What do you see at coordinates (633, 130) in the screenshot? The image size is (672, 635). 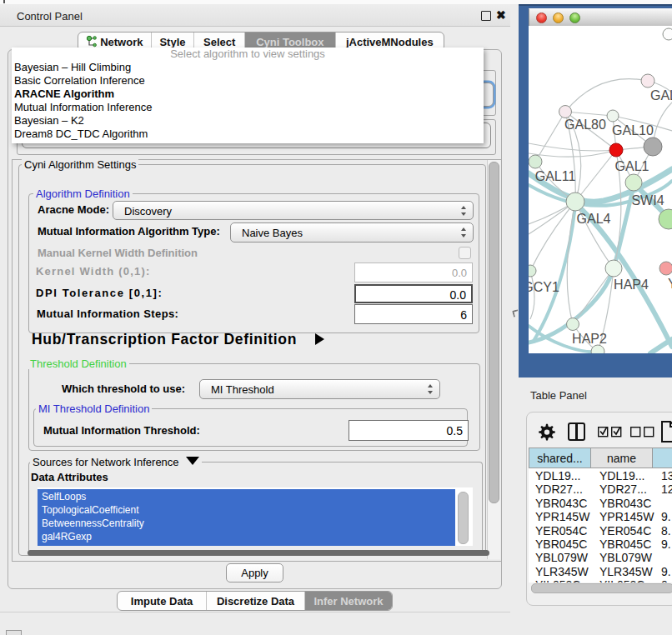 I see `svg-text: GAL10` at bounding box center [633, 130].